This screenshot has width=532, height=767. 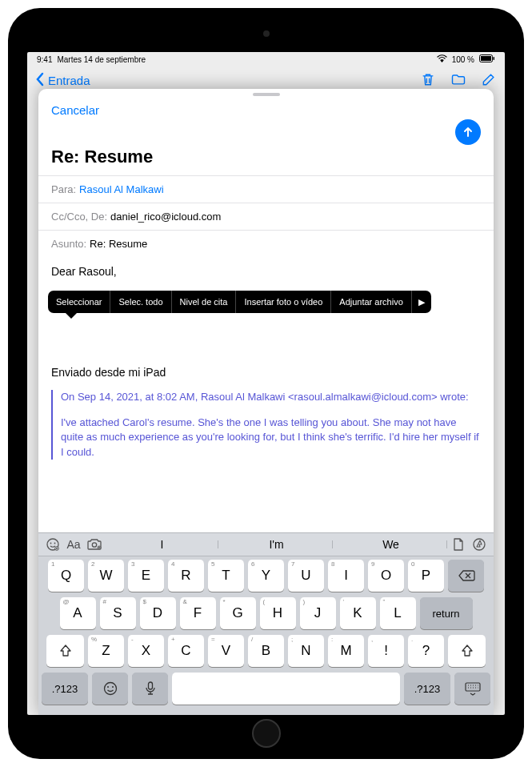 What do you see at coordinates (146, 651) in the screenshot?
I see `key-x: -X` at bounding box center [146, 651].